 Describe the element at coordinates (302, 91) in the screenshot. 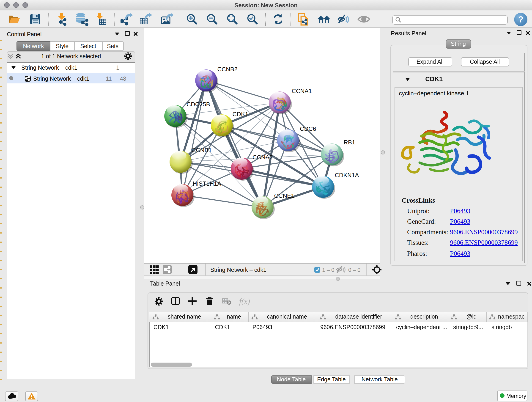

I see `svg-text: CCNA1` at that location.